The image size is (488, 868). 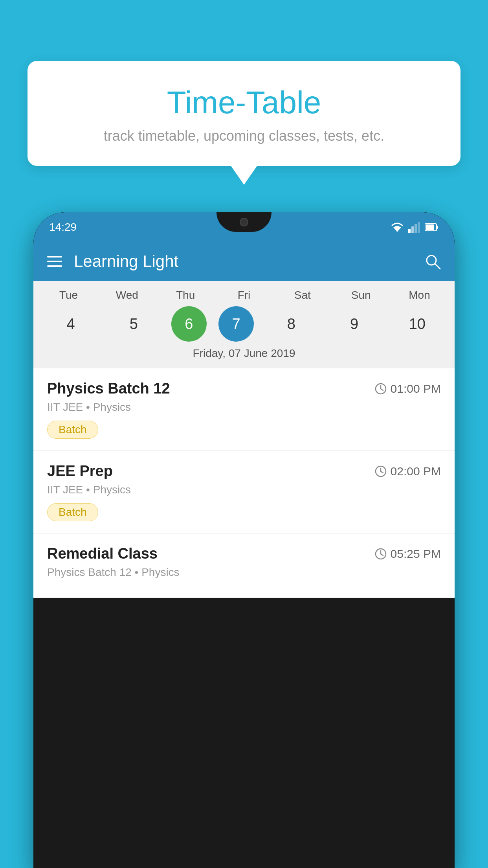 I want to click on status-time: 14:29, so click(x=63, y=227).